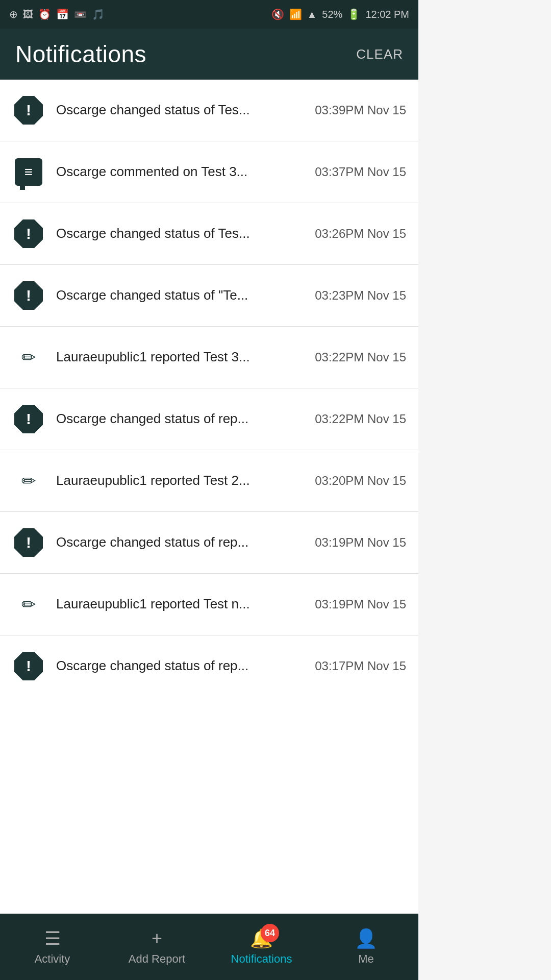 The height and width of the screenshot is (980, 551). What do you see at coordinates (209, 54) in the screenshot?
I see `page-header: Notifications CLEAR` at bounding box center [209, 54].